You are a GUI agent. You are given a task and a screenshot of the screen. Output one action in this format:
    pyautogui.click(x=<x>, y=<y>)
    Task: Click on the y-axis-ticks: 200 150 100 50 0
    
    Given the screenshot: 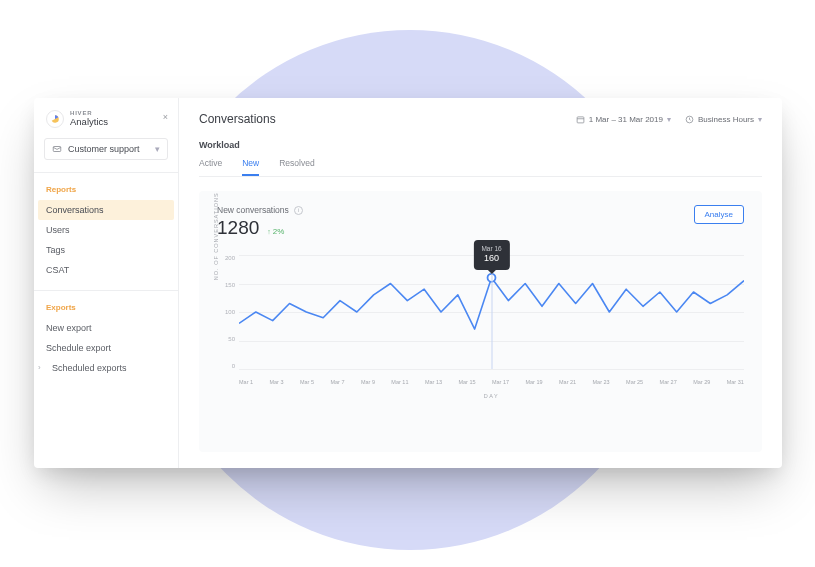 What is the action you would take?
    pyautogui.click(x=228, y=324)
    